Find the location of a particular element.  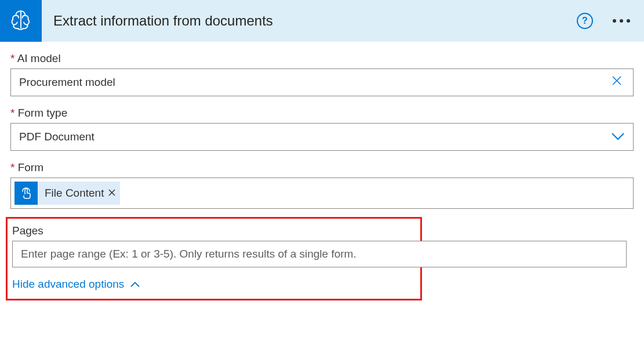

action-icon-box is located at coordinates (21, 21).